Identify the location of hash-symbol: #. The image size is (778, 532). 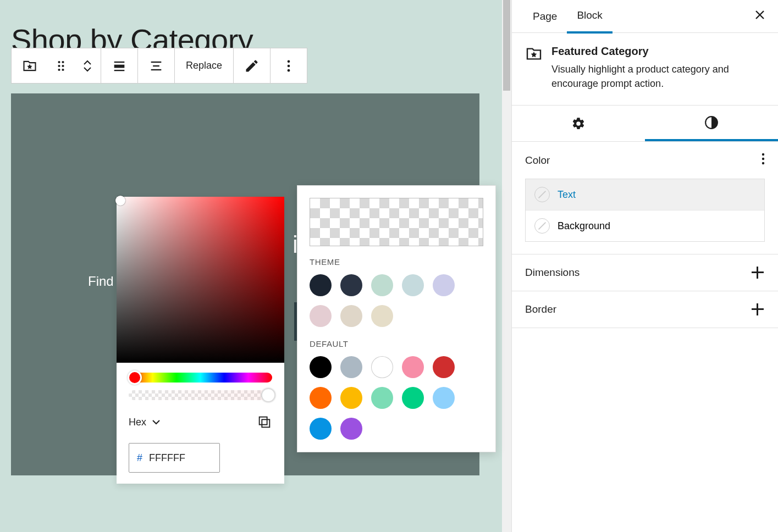
(140, 458).